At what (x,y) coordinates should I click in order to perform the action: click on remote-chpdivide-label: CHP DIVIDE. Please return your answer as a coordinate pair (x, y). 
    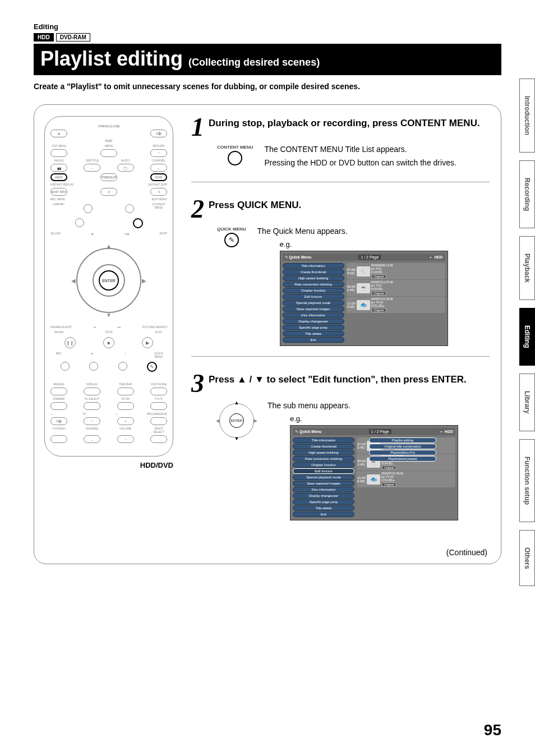
    Looking at the image, I should click on (159, 384).